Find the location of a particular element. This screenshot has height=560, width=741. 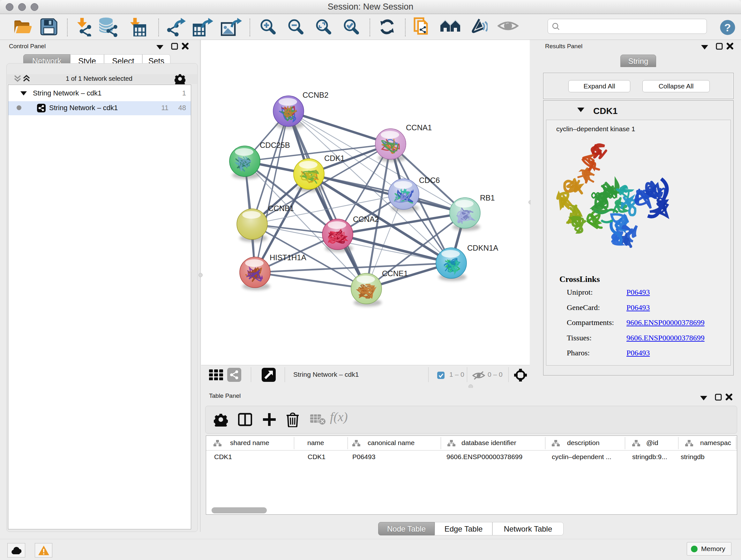

svg-text: CCNE1 is located at coordinates (395, 273).